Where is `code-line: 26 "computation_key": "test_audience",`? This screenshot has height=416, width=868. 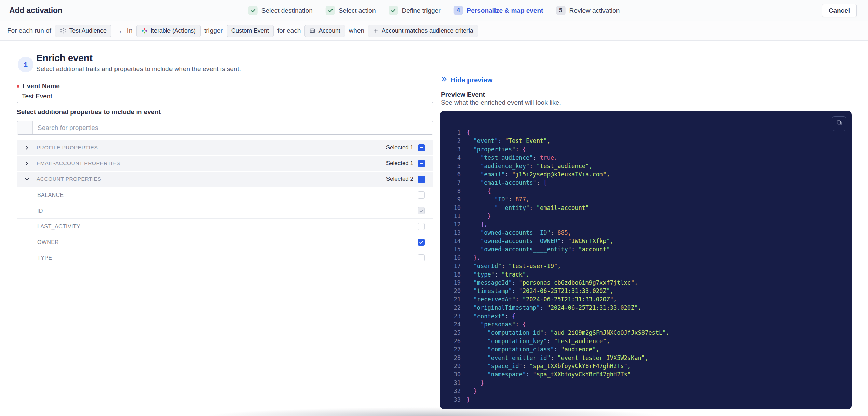
code-line: 26 "computation_key": "test_audience", is located at coordinates (648, 341).